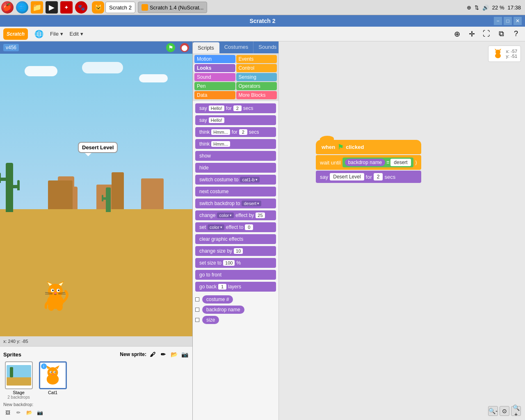 Image resolution: width=525 pixels, height=420 pixels. Describe the element at coordinates (197, 310) in the screenshot. I see `checkbox-backdrop` at that location.